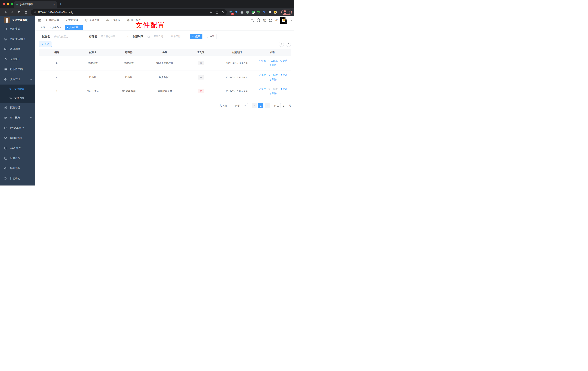  What do you see at coordinates (18, 148) in the screenshot?
I see `sidebar-item-java-monitor: Java 监控` at bounding box center [18, 148].